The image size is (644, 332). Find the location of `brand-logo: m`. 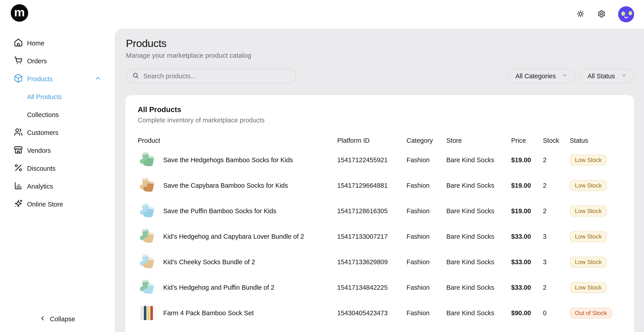

brand-logo: m is located at coordinates (20, 13).